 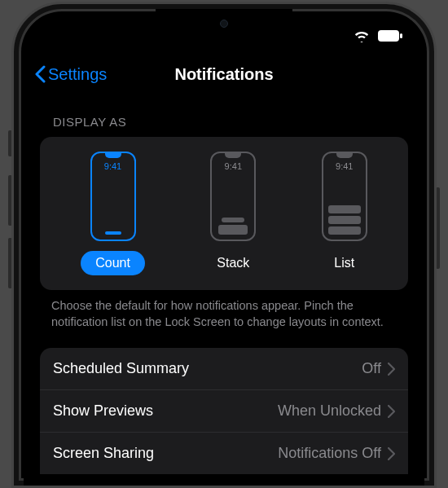 I want to click on section-header-display-as: Display As, so click(x=224, y=116).